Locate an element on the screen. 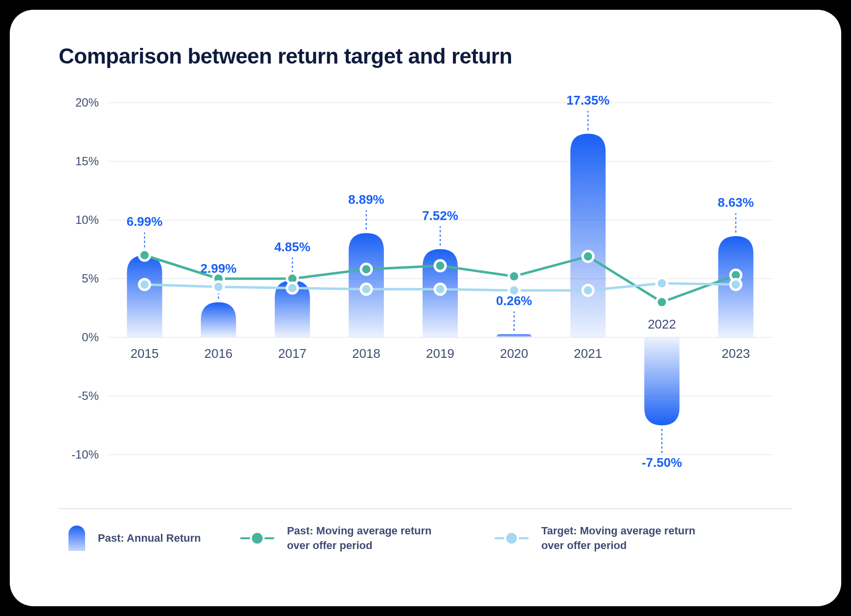  legend-item-moving-avg-target: Target: Moving average return over offer… is located at coordinates (602, 538).